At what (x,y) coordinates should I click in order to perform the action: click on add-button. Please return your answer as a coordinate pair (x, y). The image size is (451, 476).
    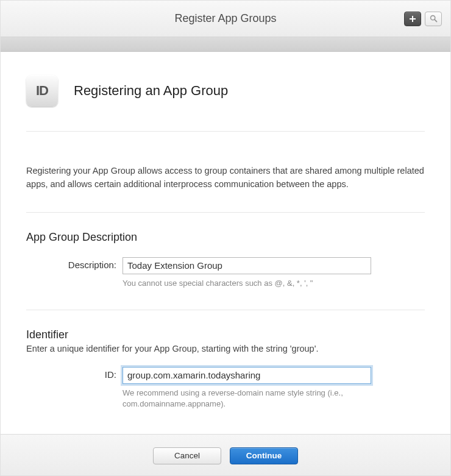
    Looking at the image, I should click on (413, 19).